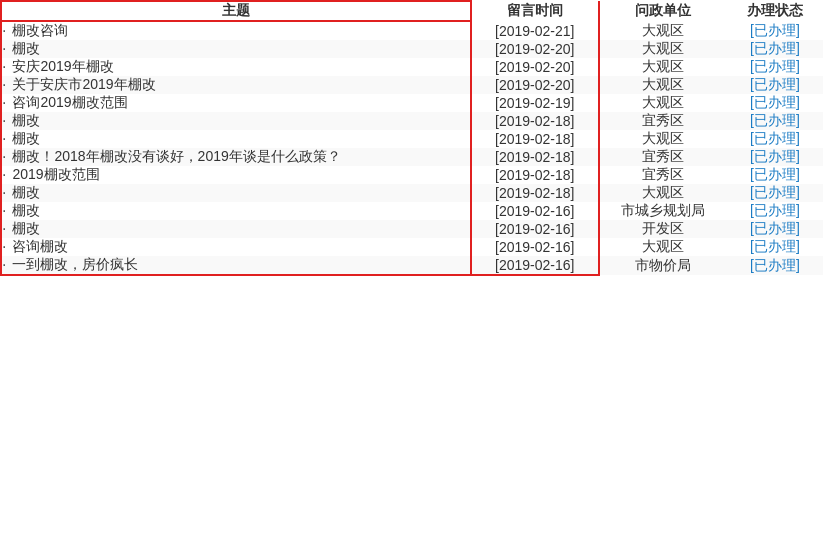 The image size is (824, 550). I want to click on subject-cell: · 一到棚改，房价疯长, so click(236, 266).